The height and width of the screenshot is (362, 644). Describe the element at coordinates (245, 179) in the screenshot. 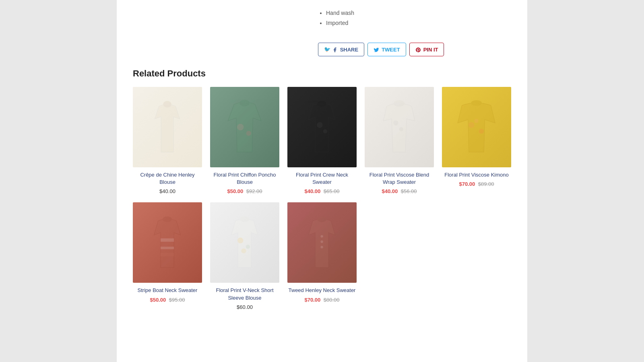

I see `product-name-floral-chiffon: Floral Print Chiffon Poncho Blouse` at that location.